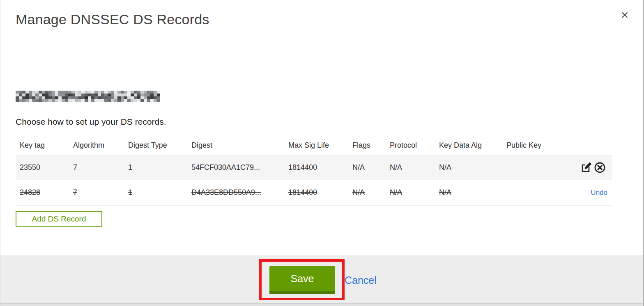  Describe the element at coordinates (410, 145) in the screenshot. I see `col-header-protocol: Protocol` at that location.